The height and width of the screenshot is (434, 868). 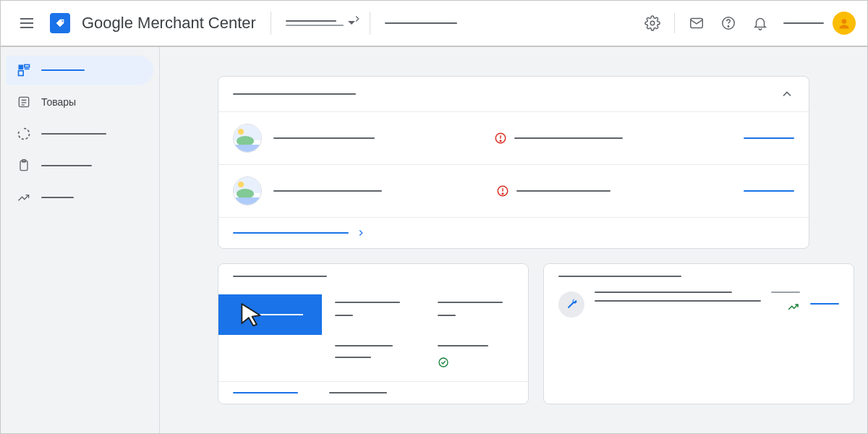 I want to click on menu-button, so click(x=27, y=23).